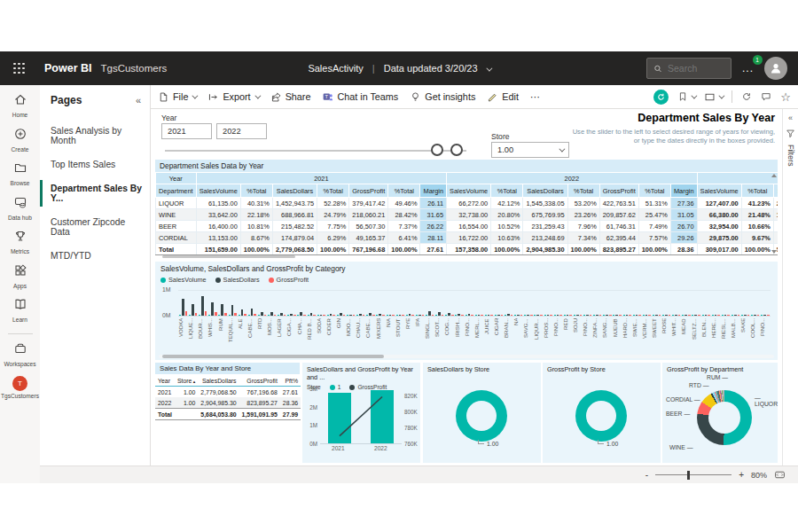  I want to click on bar-group-rtd, so click(262, 314).